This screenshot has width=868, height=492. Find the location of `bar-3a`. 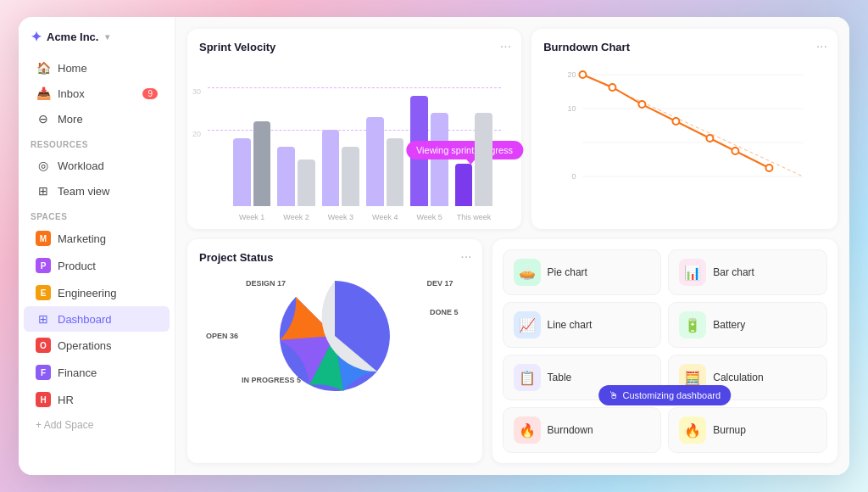

bar-3a is located at coordinates (331, 168).